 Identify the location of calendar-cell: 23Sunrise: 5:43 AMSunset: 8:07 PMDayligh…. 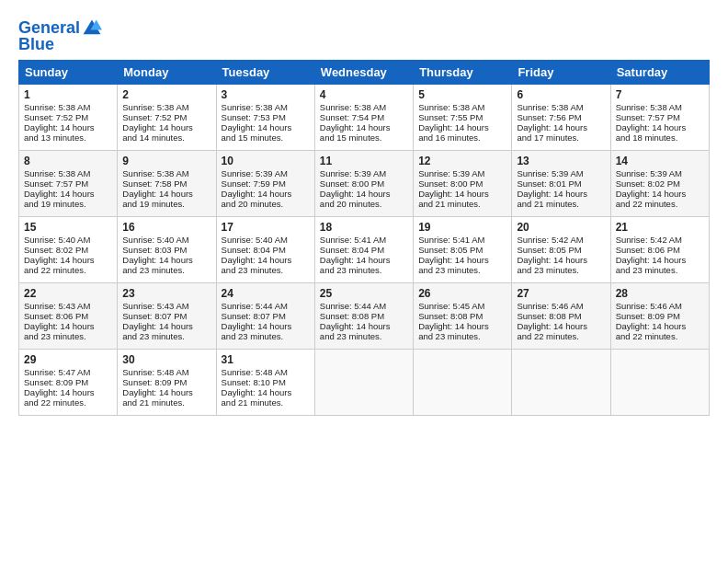
(167, 316).